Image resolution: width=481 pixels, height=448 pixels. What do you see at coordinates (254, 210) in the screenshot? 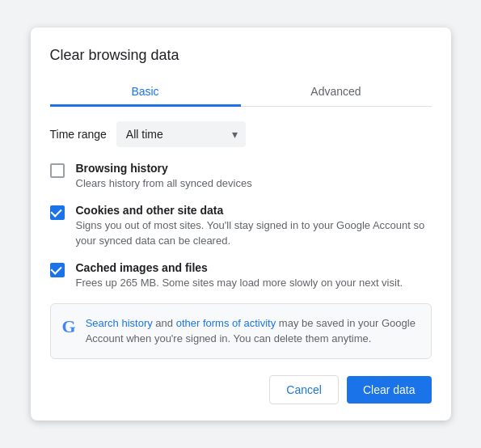
I see `cookies-title: Cookies and other site data` at bounding box center [254, 210].